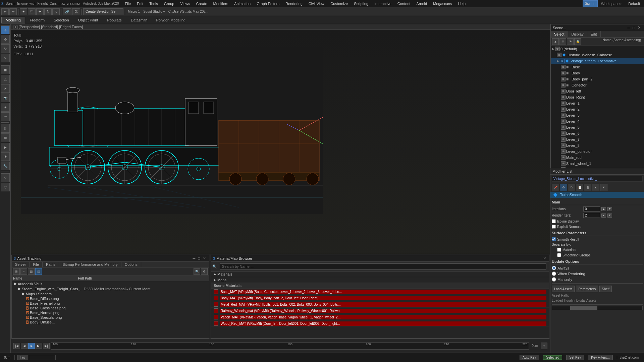  Describe the element at coordinates (592, 209) in the screenshot. I see `iterations-input` at that location.